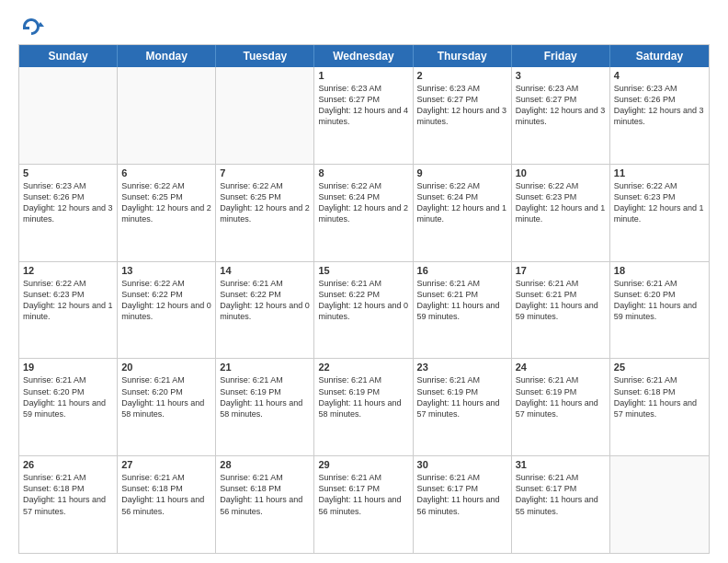  Describe the element at coordinates (561, 300) in the screenshot. I see `cell-info: Sunrise: 6:21 AMSunset: 6:21 PMDaylight:…` at that location.